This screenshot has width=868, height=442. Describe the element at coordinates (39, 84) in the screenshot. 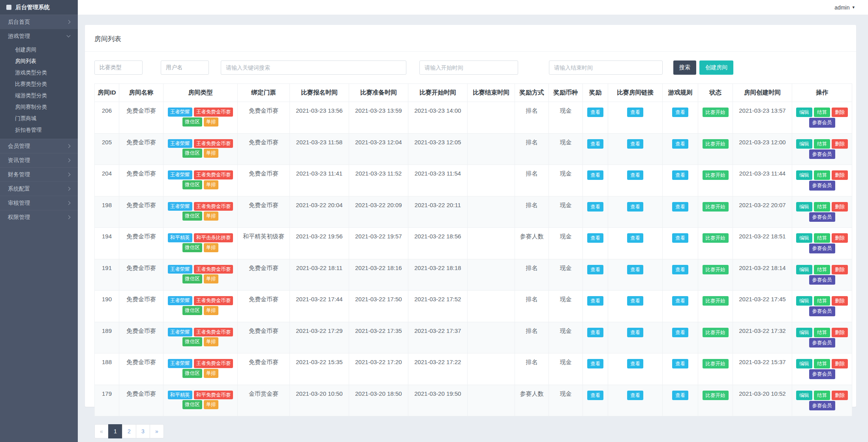

I see `sidebar-subitem: 比赛类型分类` at that location.